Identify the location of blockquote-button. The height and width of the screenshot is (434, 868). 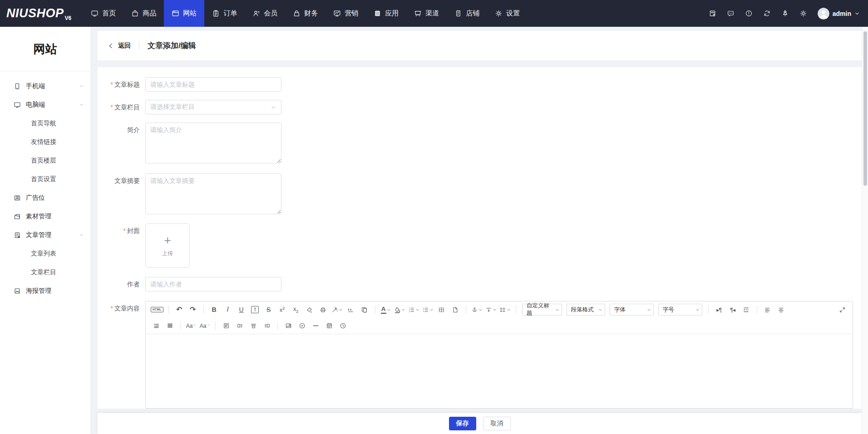
(351, 310).